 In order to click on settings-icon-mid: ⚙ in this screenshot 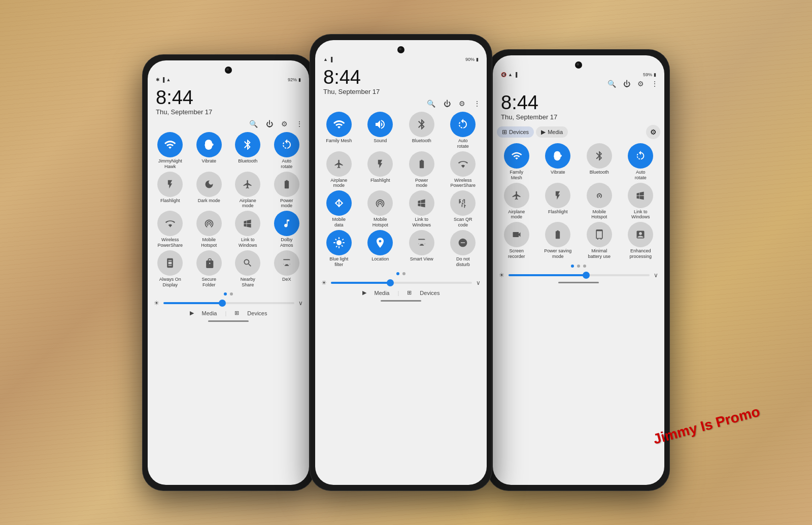, I will do `click(462, 104)`.